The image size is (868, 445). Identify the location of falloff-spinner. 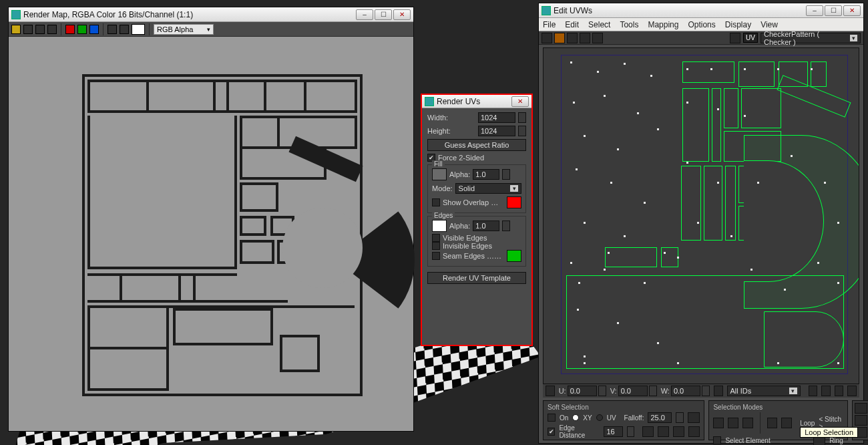
(680, 418).